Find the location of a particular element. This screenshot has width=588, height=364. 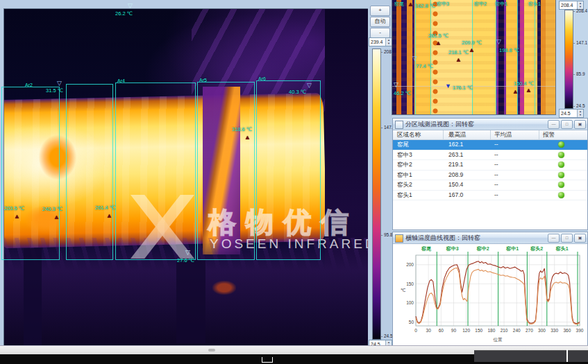

thermal-image-strip is located at coordinates (473, 57).